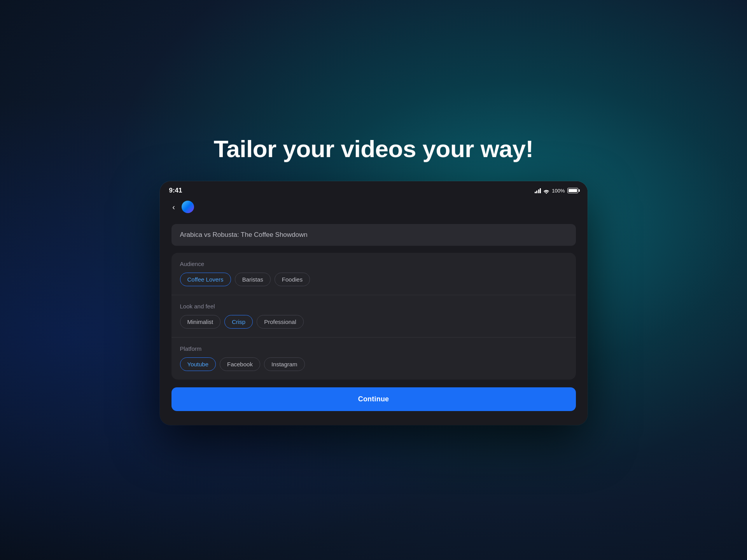 The image size is (747, 560). What do you see at coordinates (373, 149) in the screenshot?
I see `page-title: Tailor your videos your way!` at bounding box center [373, 149].